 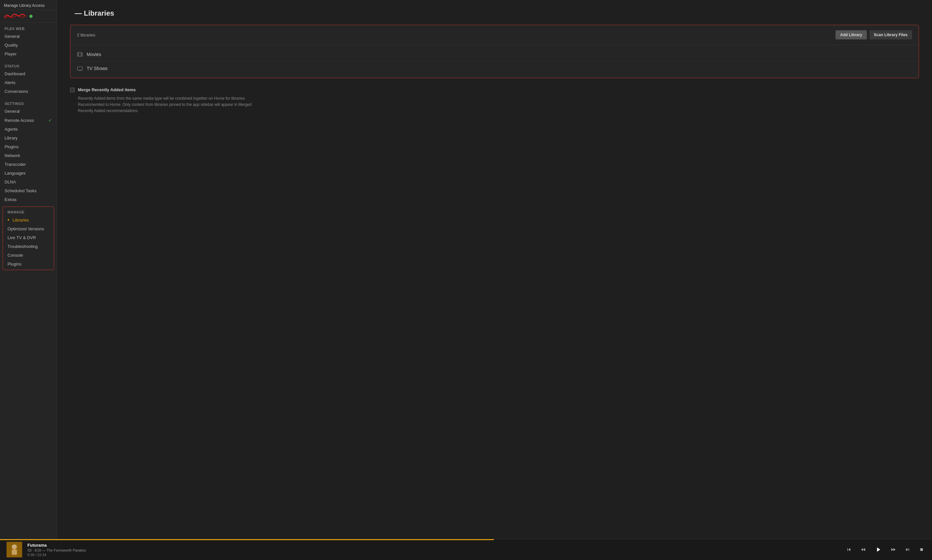 What do you see at coordinates (849, 549) in the screenshot?
I see `skip-back-button` at bounding box center [849, 549].